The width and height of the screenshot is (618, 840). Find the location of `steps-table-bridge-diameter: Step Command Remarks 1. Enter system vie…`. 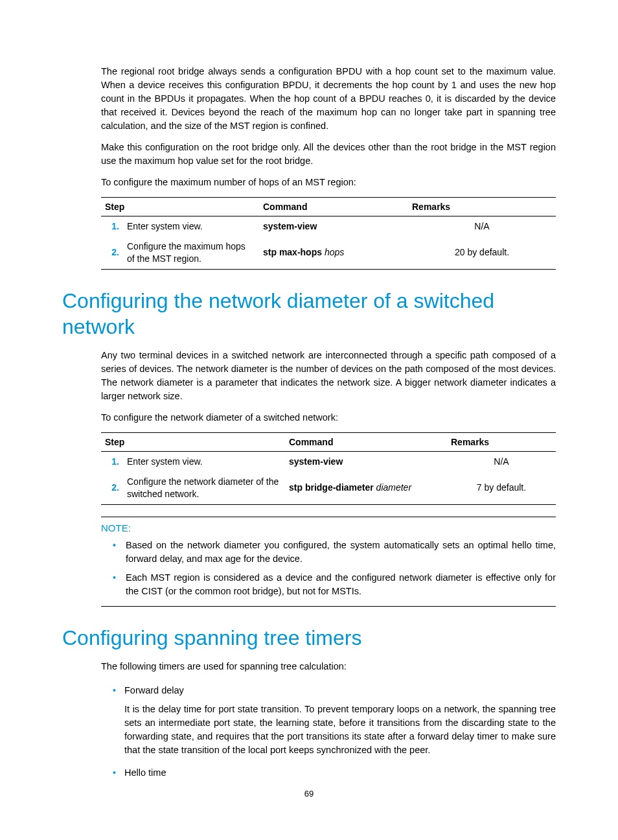

steps-table-bridge-diameter: Step Command Remarks 1. Enter system vie… is located at coordinates (328, 469).